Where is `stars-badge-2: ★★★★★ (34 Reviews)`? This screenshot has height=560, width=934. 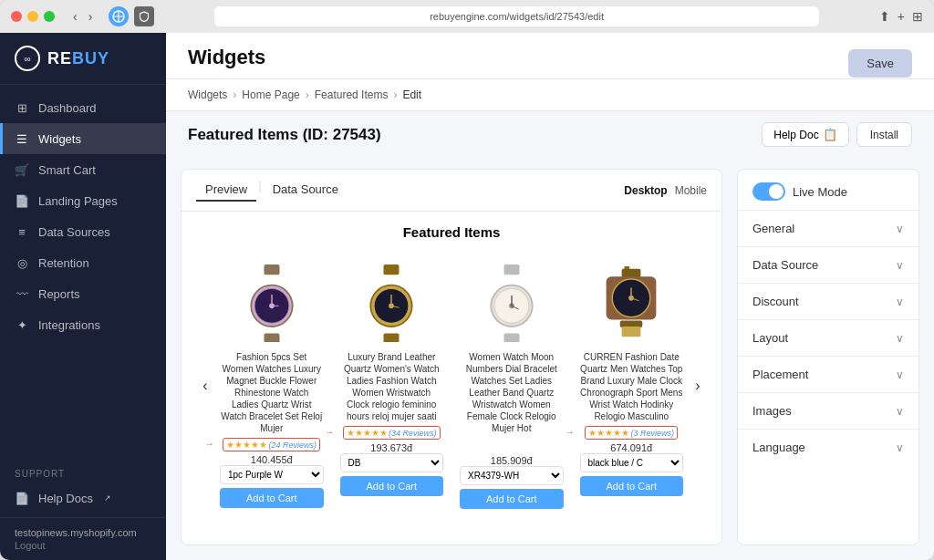
stars-badge-2: ★★★★★ (34 Reviews) is located at coordinates (392, 432).